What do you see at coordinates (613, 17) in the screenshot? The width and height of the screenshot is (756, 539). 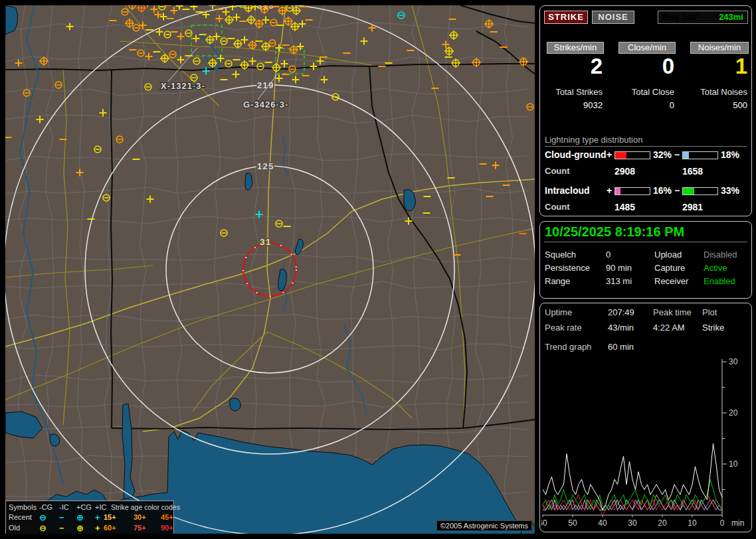 I see `noise-toggle-button: NOISE` at bounding box center [613, 17].